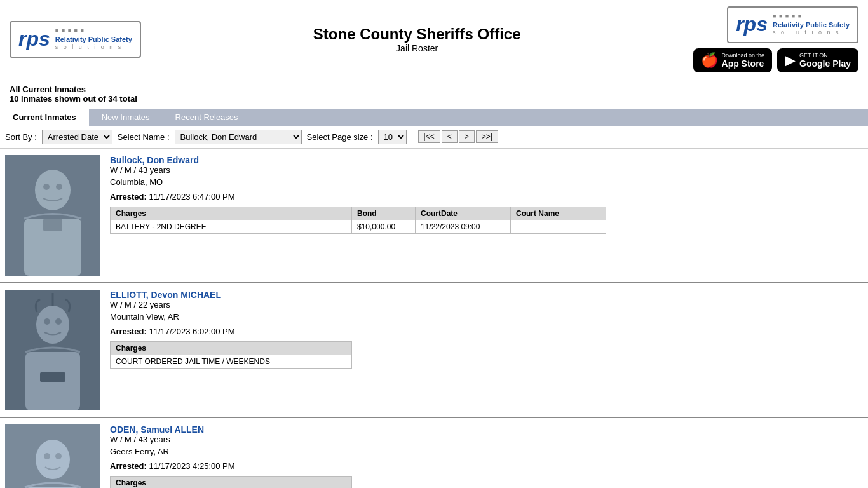 This screenshot has height=488, width=868. Describe the element at coordinates (790, 60) in the screenshot. I see `google-icon: ▶` at that location.